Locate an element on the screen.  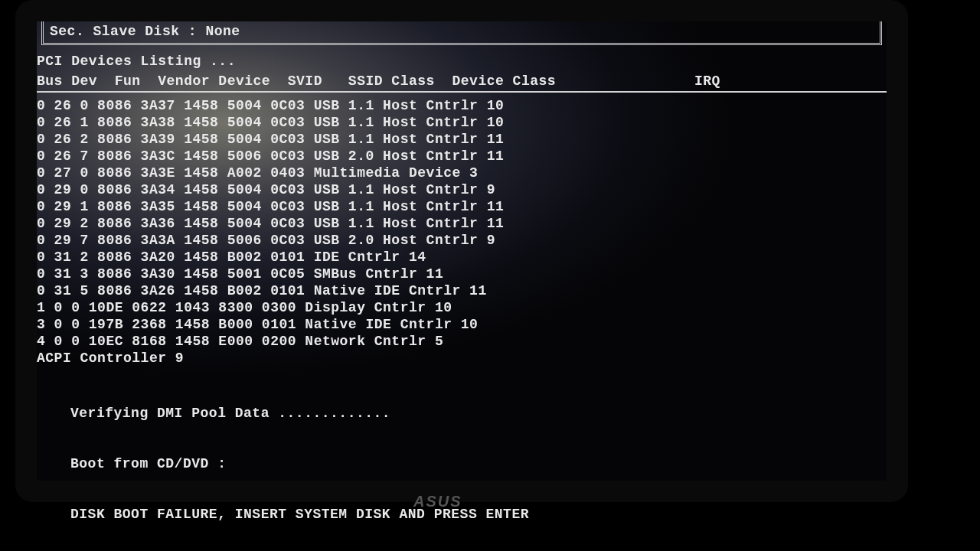
table-row: 3 0 0 197B 2368 1458 B000 0101 Native ID… is located at coordinates (270, 324).